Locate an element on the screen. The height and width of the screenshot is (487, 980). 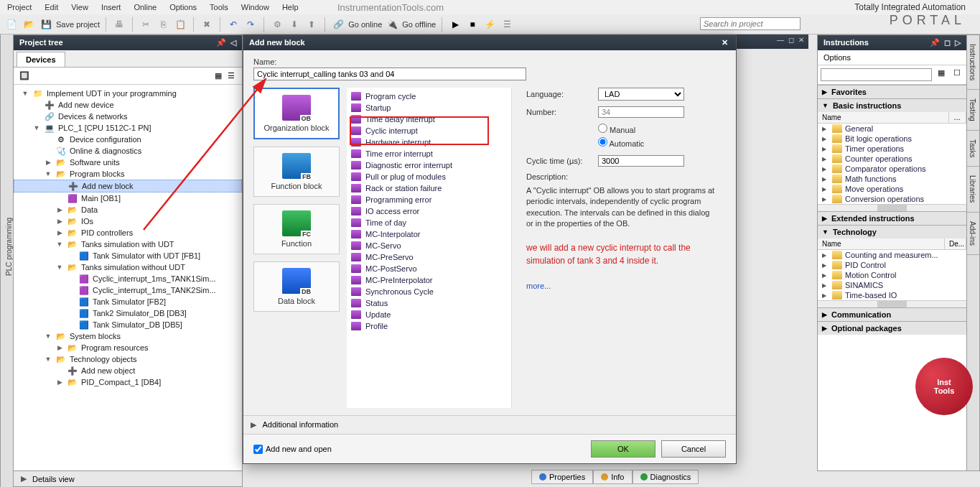
ob-type-item: Programming error is located at coordinates (429, 200).